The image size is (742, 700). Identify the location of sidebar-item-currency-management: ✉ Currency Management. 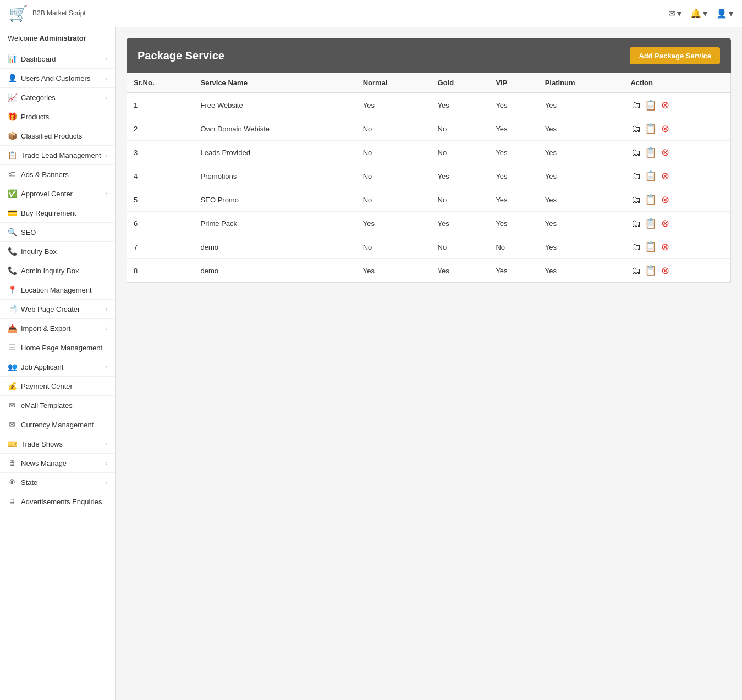
(57, 425).